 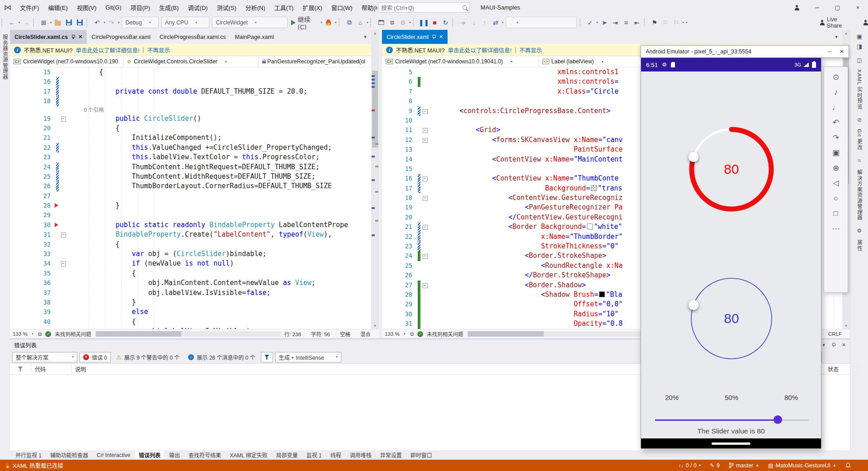 I want to click on tab-MainPage.xaml: MainPage.xaml, so click(x=255, y=37).